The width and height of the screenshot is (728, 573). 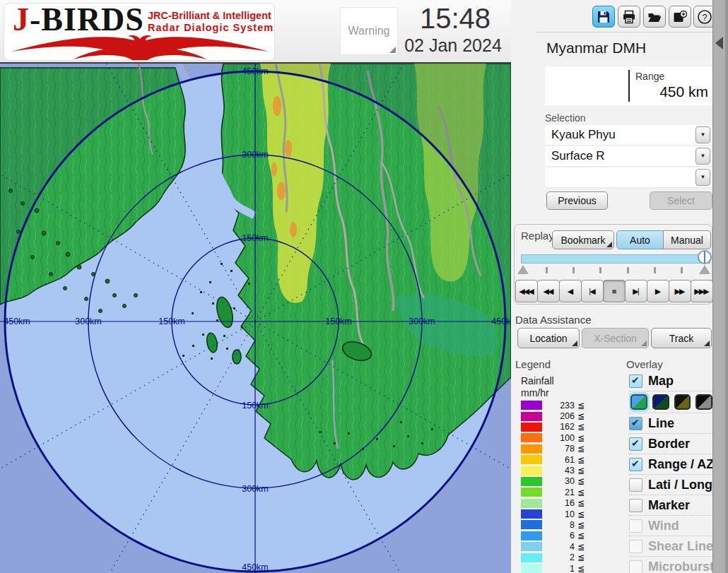 What do you see at coordinates (629, 17) in the screenshot?
I see `print-button` at bounding box center [629, 17].